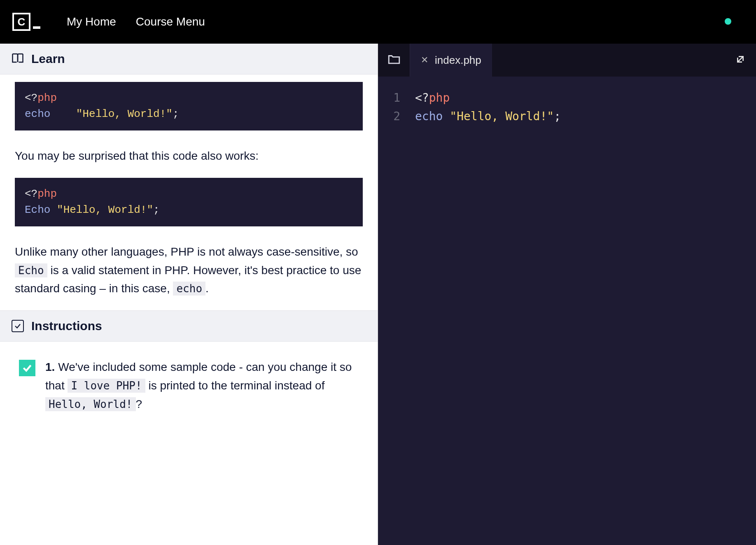 This screenshot has width=756, height=545. What do you see at coordinates (394, 60) in the screenshot?
I see `file-browser-button` at bounding box center [394, 60].